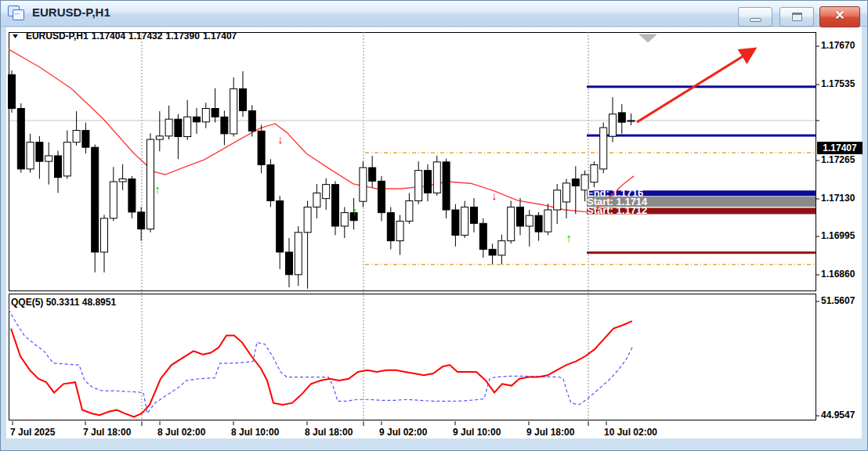 The width and height of the screenshot is (868, 451). I want to click on header-close: 1.17407, so click(219, 36).